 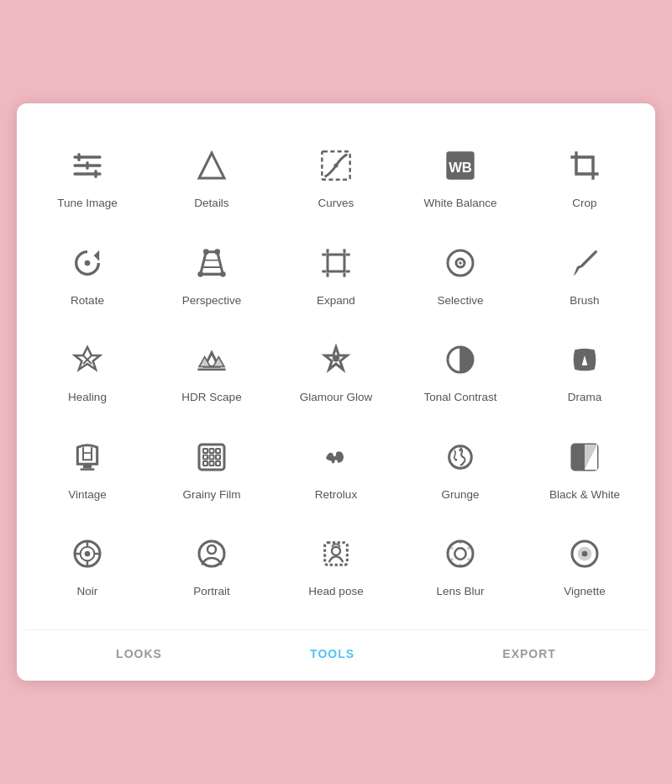 What do you see at coordinates (460, 166) in the screenshot?
I see `white-balance-icon: WB` at bounding box center [460, 166].